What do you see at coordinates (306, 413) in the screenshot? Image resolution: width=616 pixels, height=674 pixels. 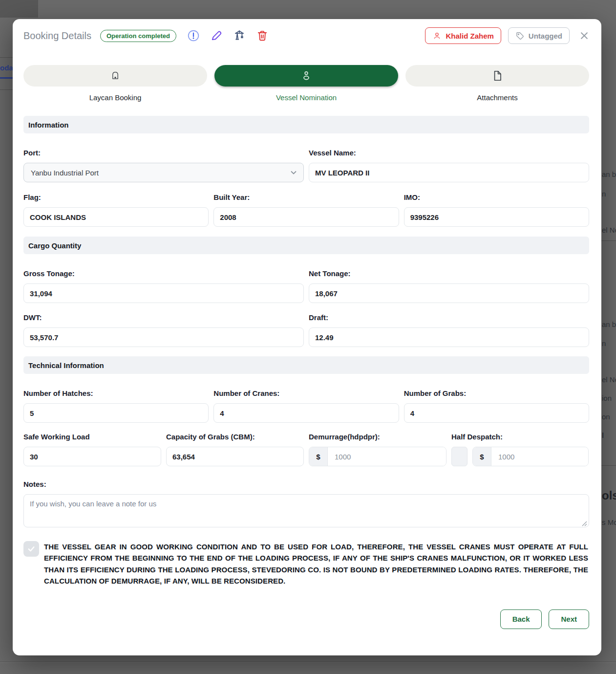 I see `cranes-input` at bounding box center [306, 413].